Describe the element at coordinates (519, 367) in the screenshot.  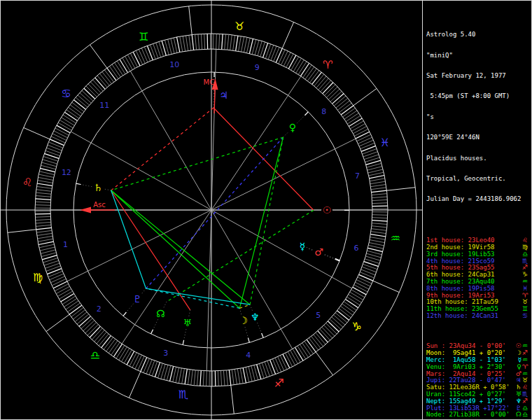
I see `planet-glyph: ♀` at that location.